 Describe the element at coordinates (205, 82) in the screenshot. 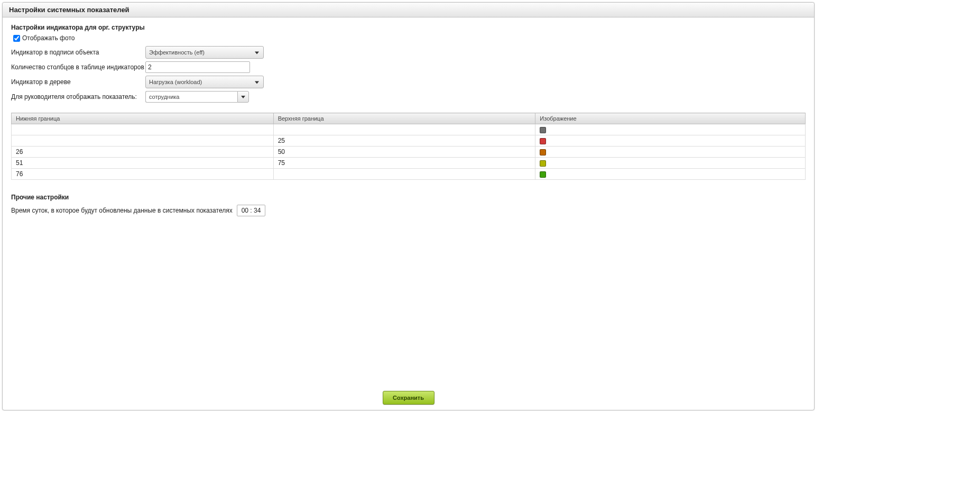

I see `indicator-tree-select: Нагрузка (workload)` at that location.